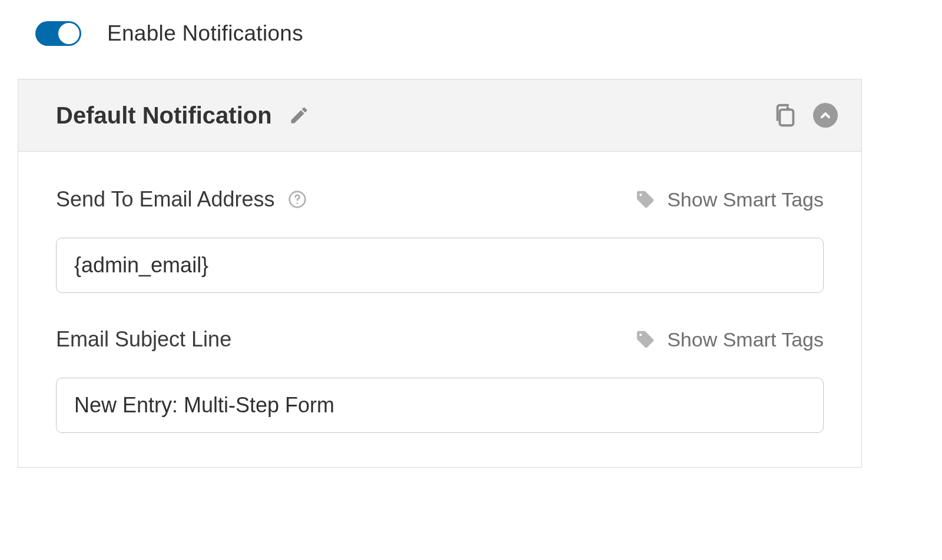 This screenshot has width=942, height=560. Describe the element at coordinates (729, 200) in the screenshot. I see `send-to-smart-tags-button: Show Smart Tags` at that location.